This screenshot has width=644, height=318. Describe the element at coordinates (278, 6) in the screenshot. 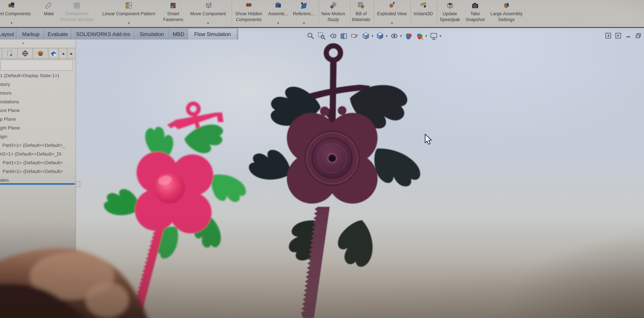

I see `assembly-features-icon` at that location.